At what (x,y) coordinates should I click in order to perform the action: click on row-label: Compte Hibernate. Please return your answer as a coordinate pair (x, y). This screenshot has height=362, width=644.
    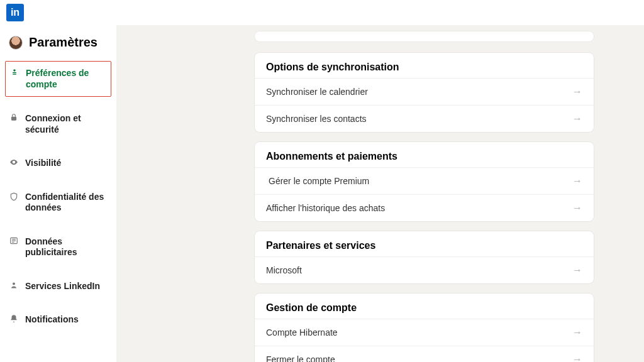
    Looking at the image, I should click on (302, 332).